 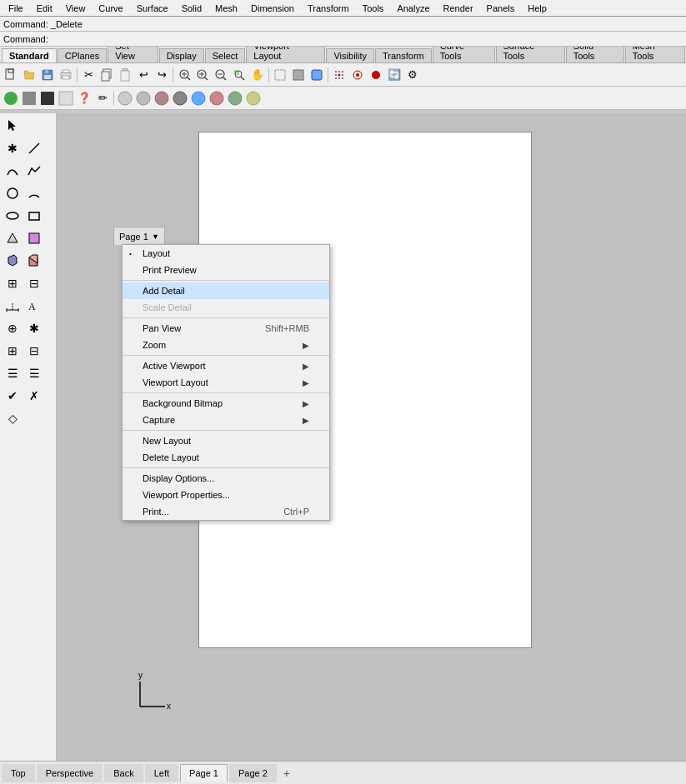 What do you see at coordinates (143, 75) in the screenshot?
I see `undo-button: ↩` at bounding box center [143, 75].